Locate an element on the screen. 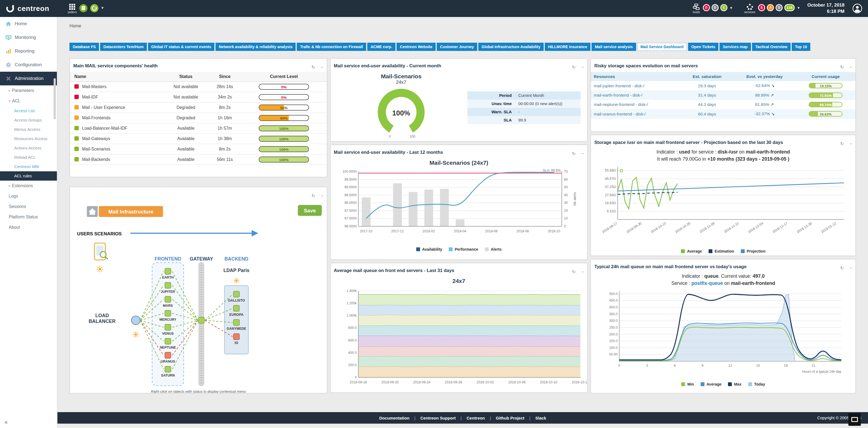  footer-link-centreon: Centreon is located at coordinates (476, 418).